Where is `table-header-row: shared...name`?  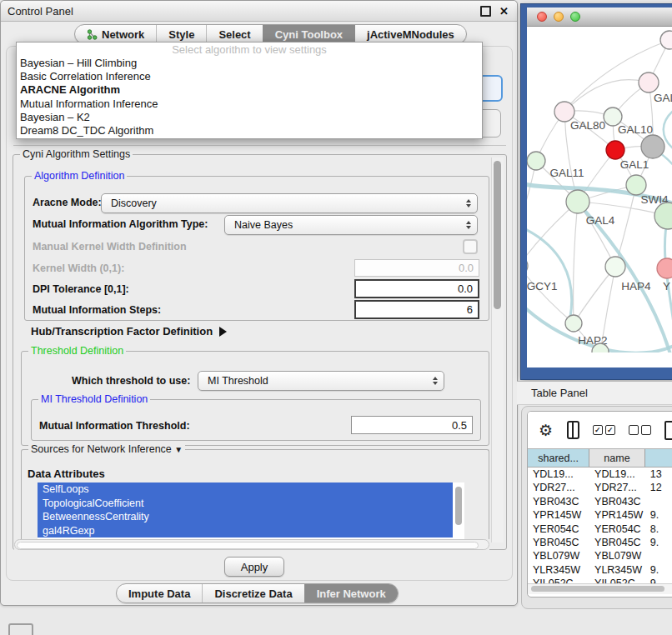 table-header-row: shared...name is located at coordinates (600, 458).